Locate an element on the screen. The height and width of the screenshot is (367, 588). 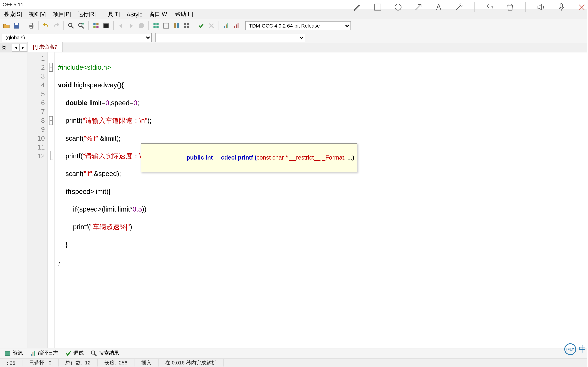
arrow-icon is located at coordinates (418, 7).